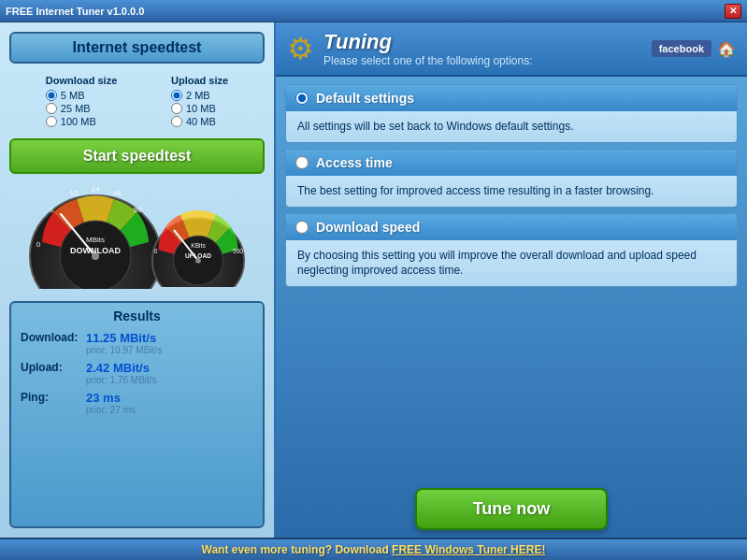 The width and height of the screenshot is (747, 560). What do you see at coordinates (110, 409) in the screenshot?
I see `ping-result-prior: prior: 27 ms` at bounding box center [110, 409].